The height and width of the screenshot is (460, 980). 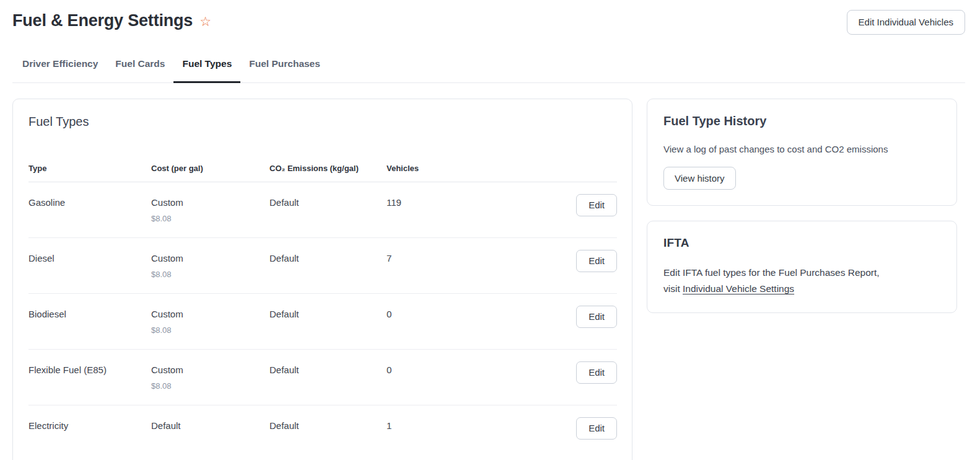 I want to click on favorite-star-icon: ☆, so click(x=206, y=21).